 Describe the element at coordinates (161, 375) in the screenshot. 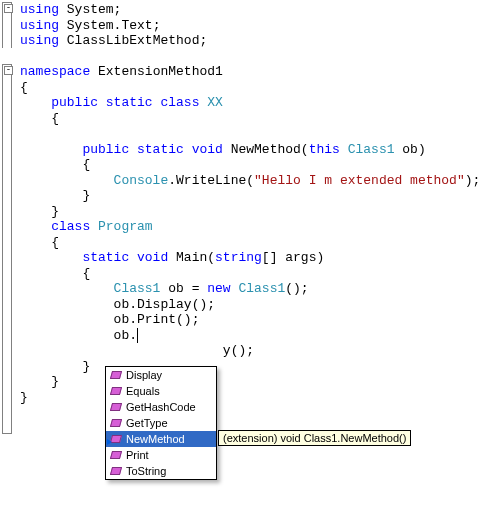

I see `intellisense-item-display: Display` at that location.